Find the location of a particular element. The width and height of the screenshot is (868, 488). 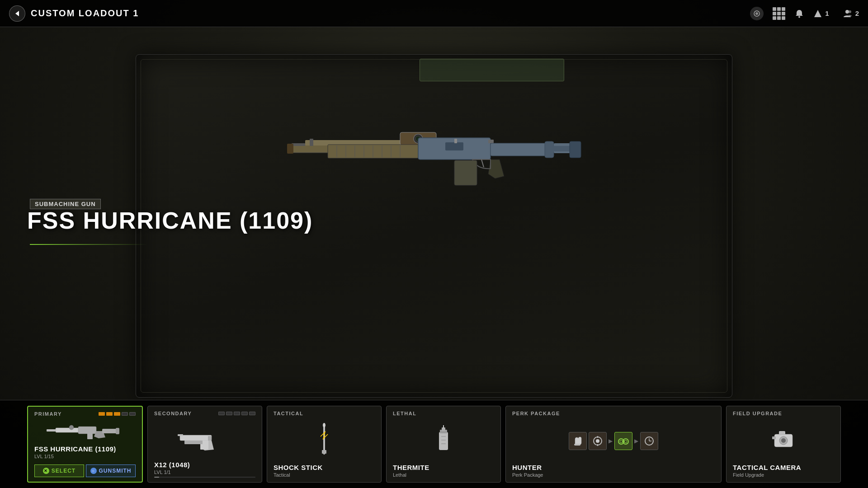

secondary-weapon-image is located at coordinates (205, 439).